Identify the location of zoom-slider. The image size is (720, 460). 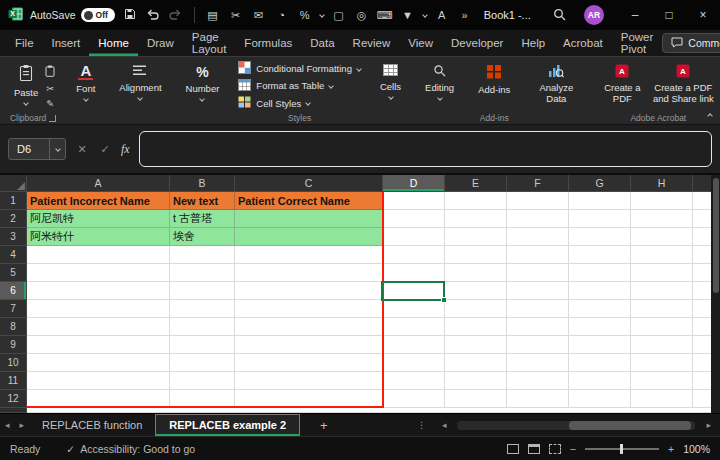
(622, 449).